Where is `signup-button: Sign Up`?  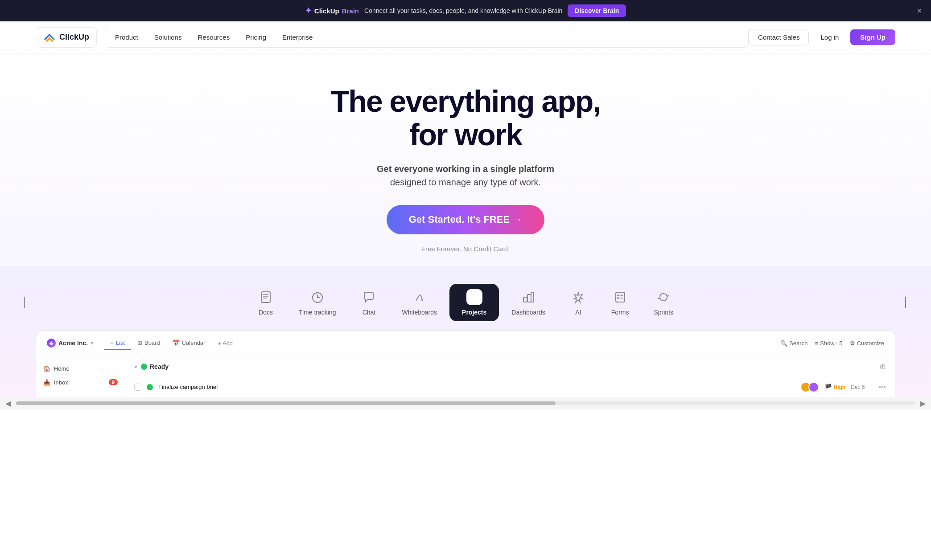 signup-button: Sign Up is located at coordinates (873, 37).